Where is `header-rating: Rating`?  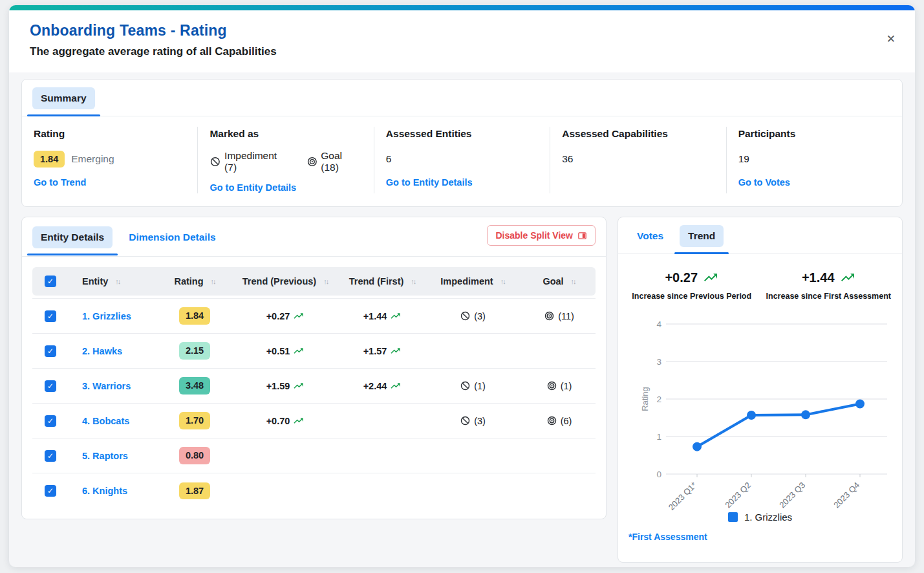 header-rating: Rating is located at coordinates (189, 281).